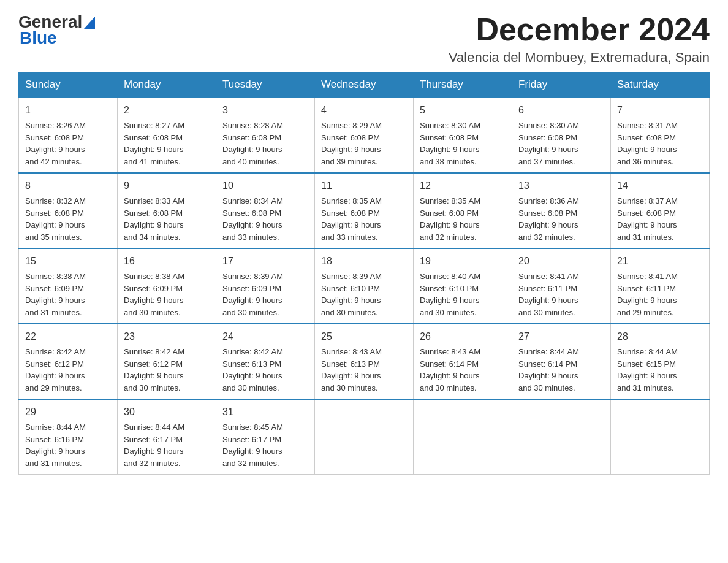  What do you see at coordinates (661, 362) in the screenshot?
I see `calendar-day-cell: 28Sunrise: 8:44 AMSunset: 6:15 PMDayligh…` at bounding box center [661, 362].